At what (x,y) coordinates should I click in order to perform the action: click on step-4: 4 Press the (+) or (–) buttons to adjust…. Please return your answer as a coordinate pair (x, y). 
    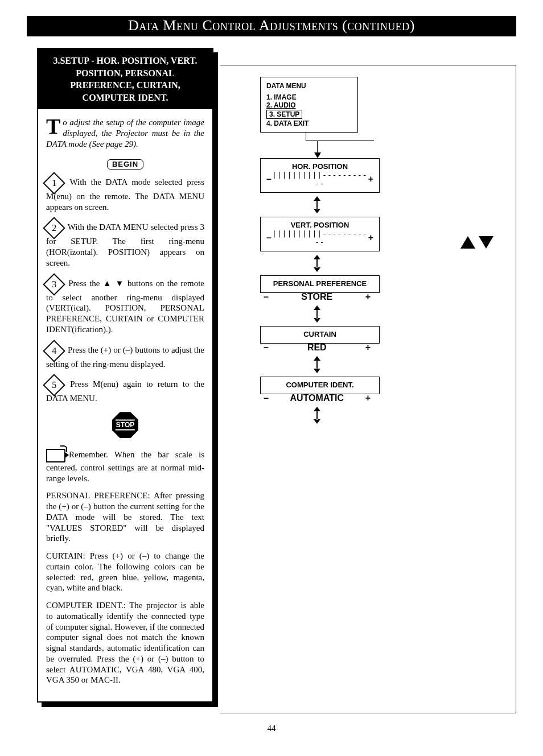
    Looking at the image, I should click on (125, 356).